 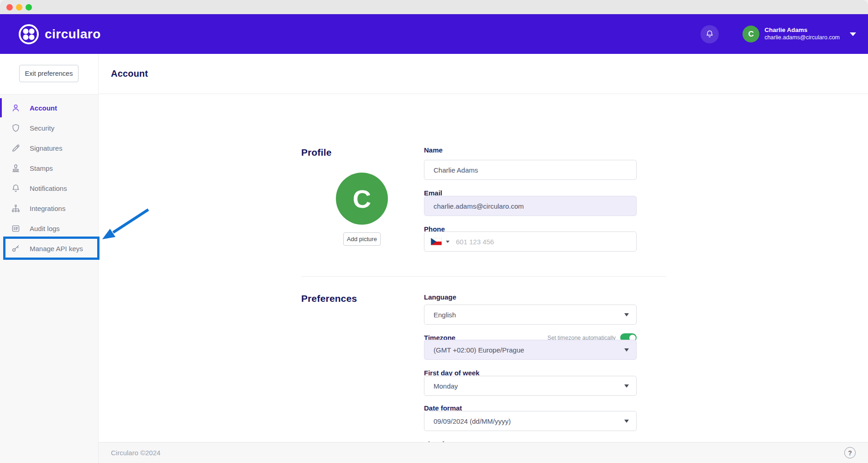 What do you see at coordinates (49, 74) in the screenshot?
I see `exit-preferences-button: Exit preferences` at bounding box center [49, 74].